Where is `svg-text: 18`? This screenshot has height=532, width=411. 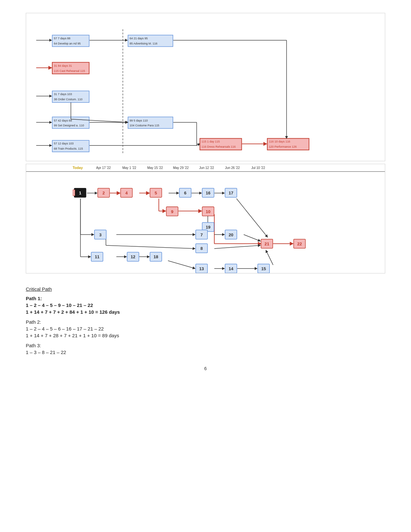 svg-text: 18 is located at coordinates (156, 257).